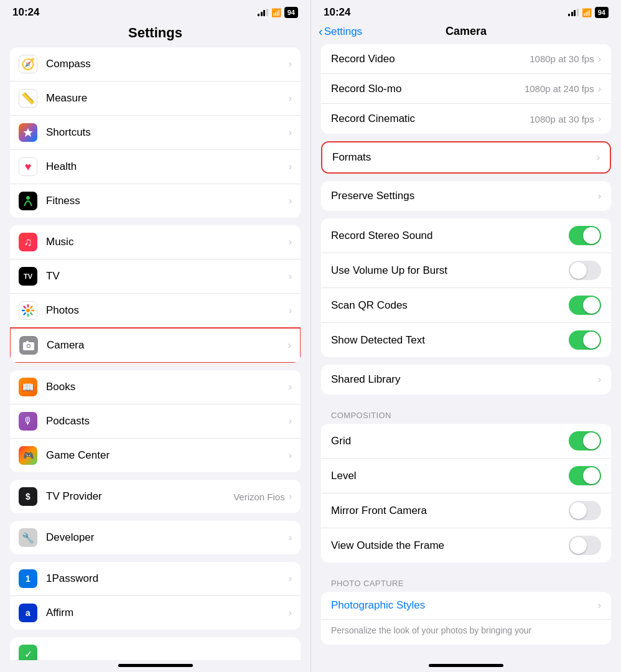 The width and height of the screenshot is (621, 672). I want to click on fitness-icon, so click(28, 201).